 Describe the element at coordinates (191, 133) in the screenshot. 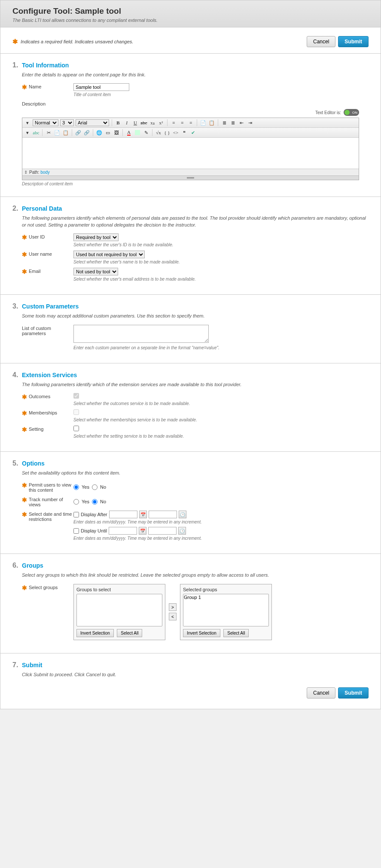

I see `rte-toolbar-row-2: ▾ abc ✂ 📄 📋 🔗 🔗 🌐 ▭ 🖼 A ✎ √x { }` at that location.